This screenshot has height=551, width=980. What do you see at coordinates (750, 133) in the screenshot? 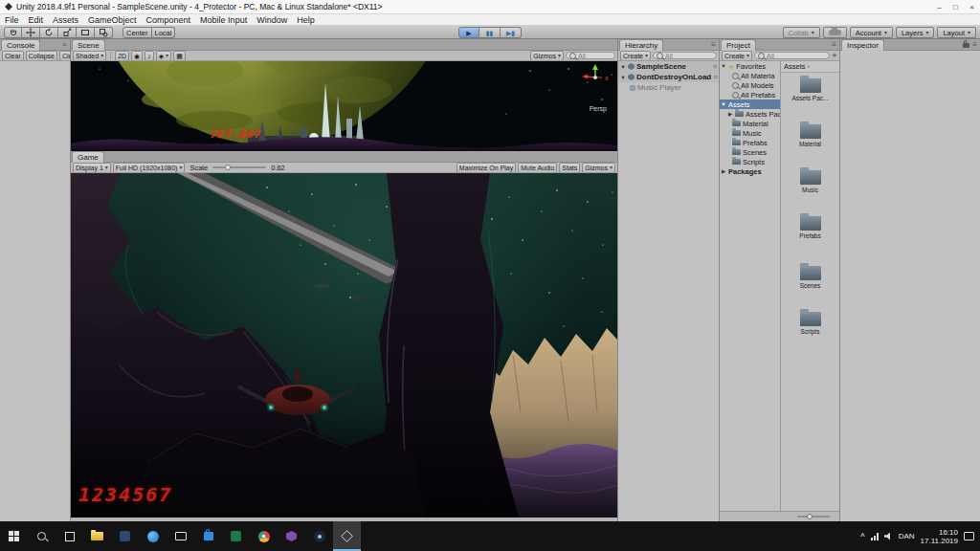
I see `tree-music: Music` at bounding box center [750, 133].